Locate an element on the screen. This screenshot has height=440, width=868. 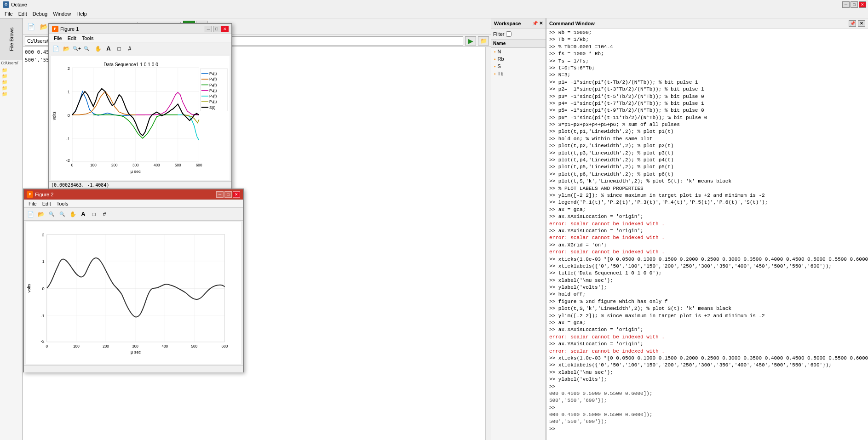
cmd-line: >> fs = 1000 * Rb; is located at coordinates (707, 54).